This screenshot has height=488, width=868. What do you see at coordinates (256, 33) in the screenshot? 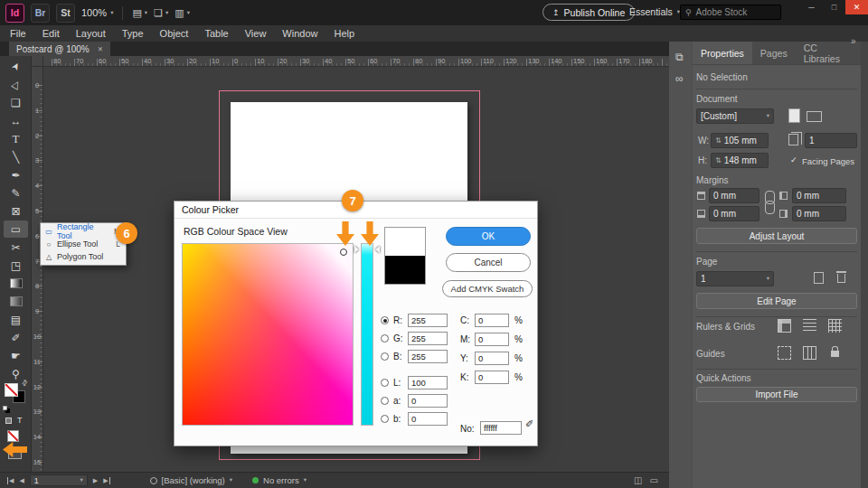
I see `menu-item: View` at bounding box center [256, 33].